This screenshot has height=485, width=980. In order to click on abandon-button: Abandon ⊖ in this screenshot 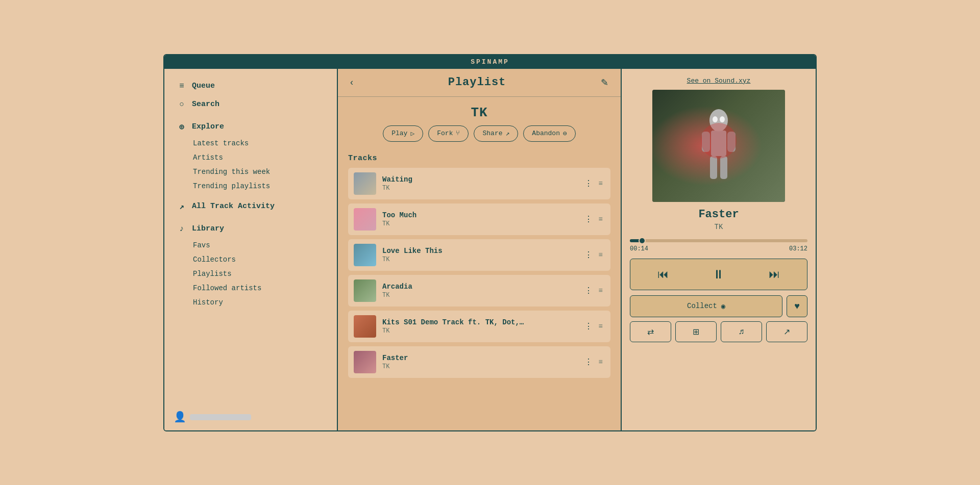, I will do `click(549, 134)`.